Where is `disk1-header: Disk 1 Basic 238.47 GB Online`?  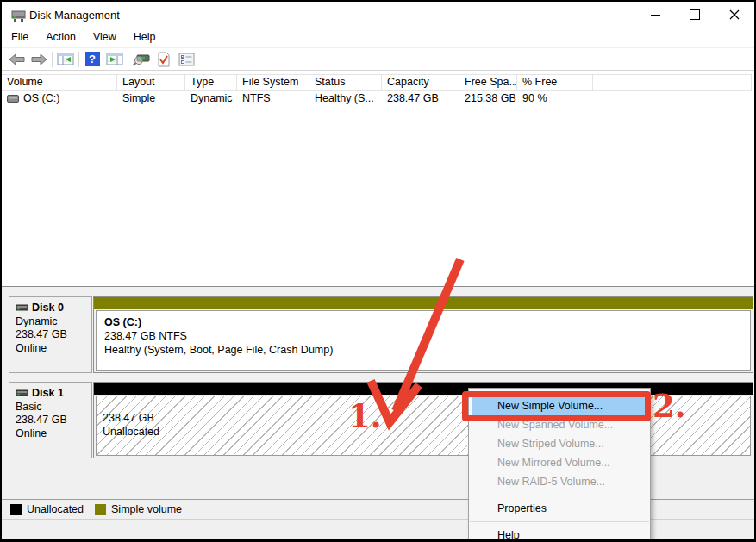
disk1-header: Disk 1 Basic 238.47 GB Online is located at coordinates (50, 421).